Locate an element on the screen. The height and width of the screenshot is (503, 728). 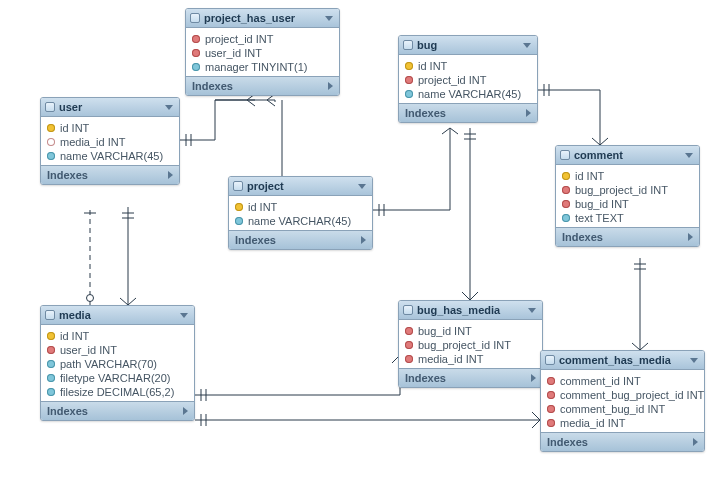
column-list: id INT project_id INT name VARCHAR(45) is located at coordinates (468, 79).